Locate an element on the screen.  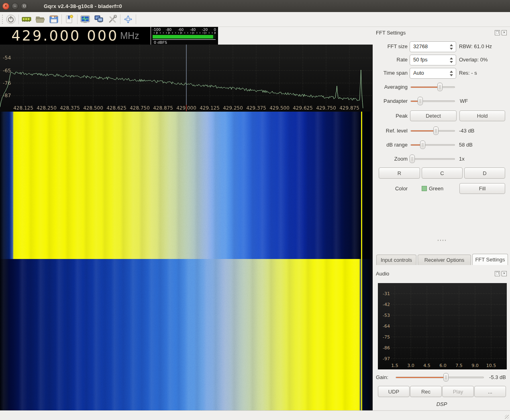
settings-tools-button is located at coordinates (112, 19).